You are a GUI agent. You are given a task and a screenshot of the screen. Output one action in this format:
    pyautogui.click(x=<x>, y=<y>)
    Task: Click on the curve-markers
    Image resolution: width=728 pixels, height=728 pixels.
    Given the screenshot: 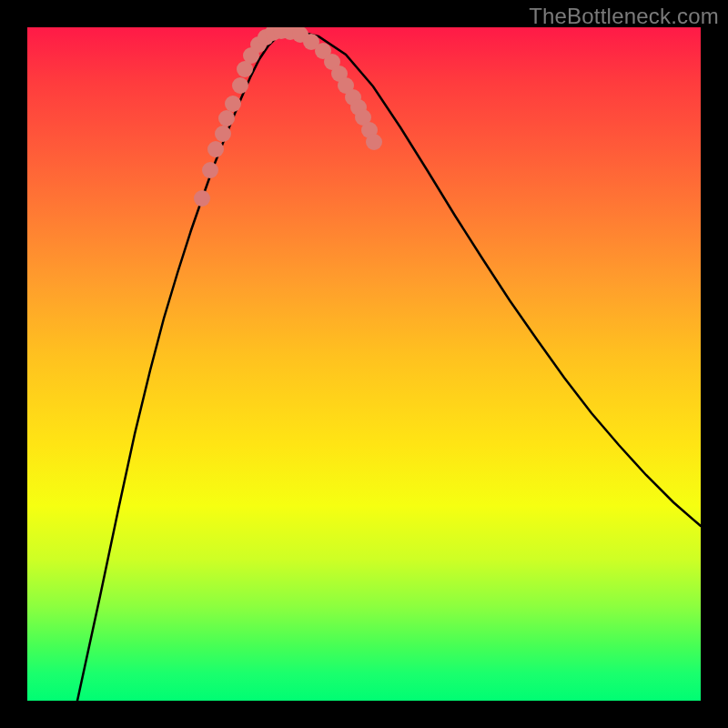 What is the action you would take?
    pyautogui.click(x=288, y=116)
    